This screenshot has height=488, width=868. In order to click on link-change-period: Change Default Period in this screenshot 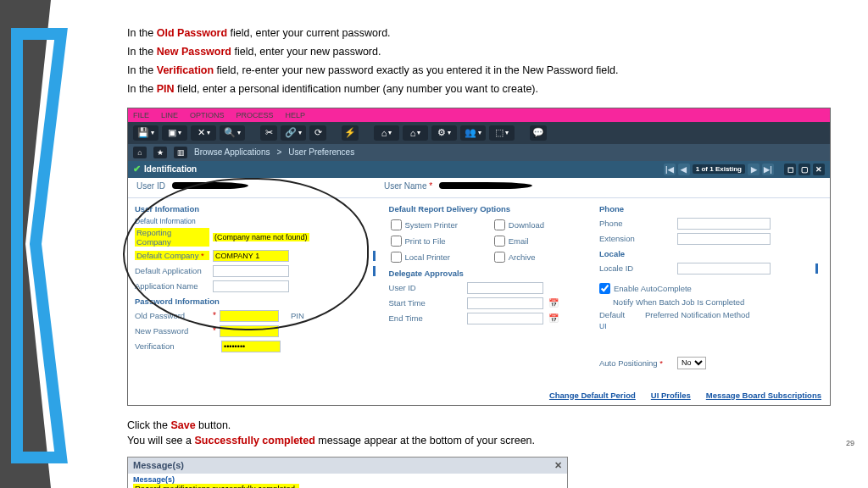, I will do `click(593, 395)`.